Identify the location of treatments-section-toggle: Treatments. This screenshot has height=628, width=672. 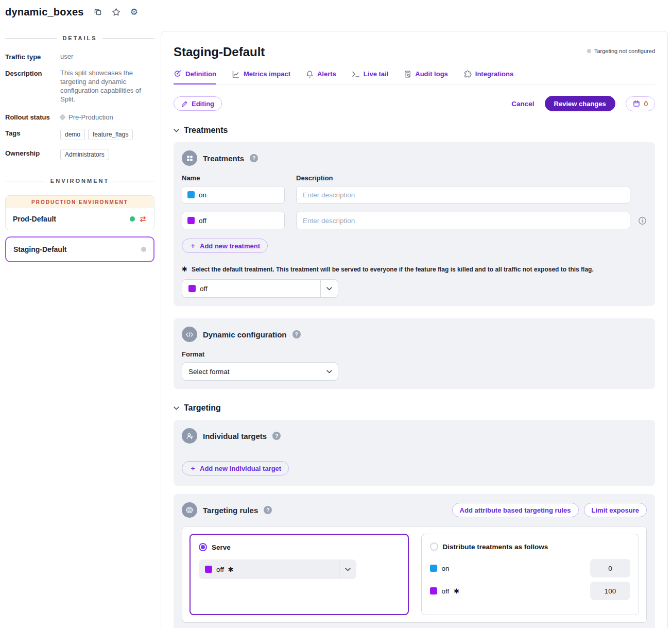
(414, 130).